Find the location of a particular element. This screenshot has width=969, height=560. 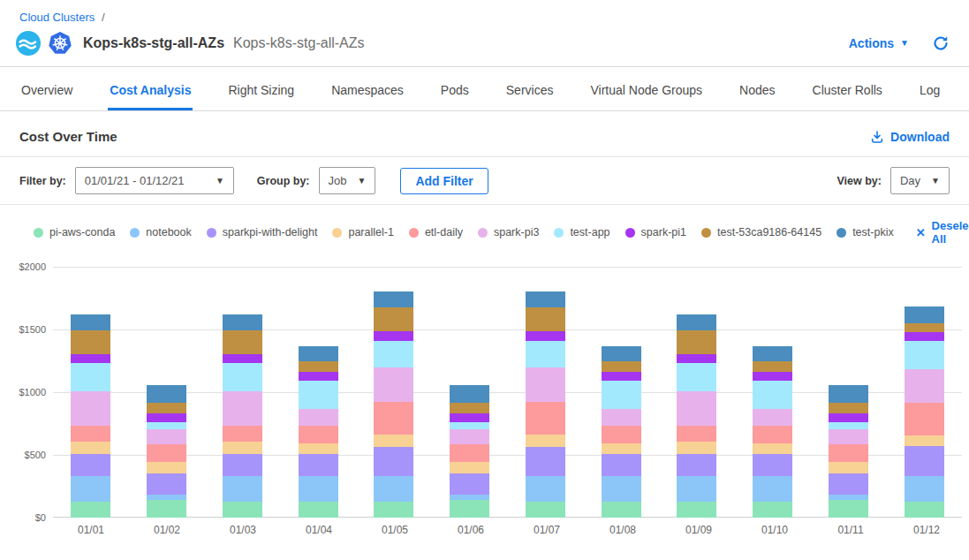

refresh-button is located at coordinates (941, 43).